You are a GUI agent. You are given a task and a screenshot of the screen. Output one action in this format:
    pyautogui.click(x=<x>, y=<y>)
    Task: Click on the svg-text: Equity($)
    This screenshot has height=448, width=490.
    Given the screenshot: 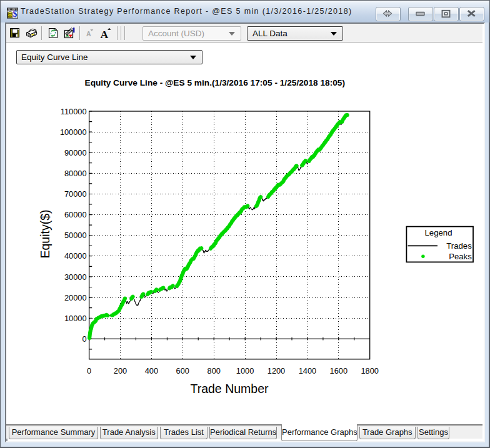 What is the action you would take?
    pyautogui.click(x=45, y=234)
    